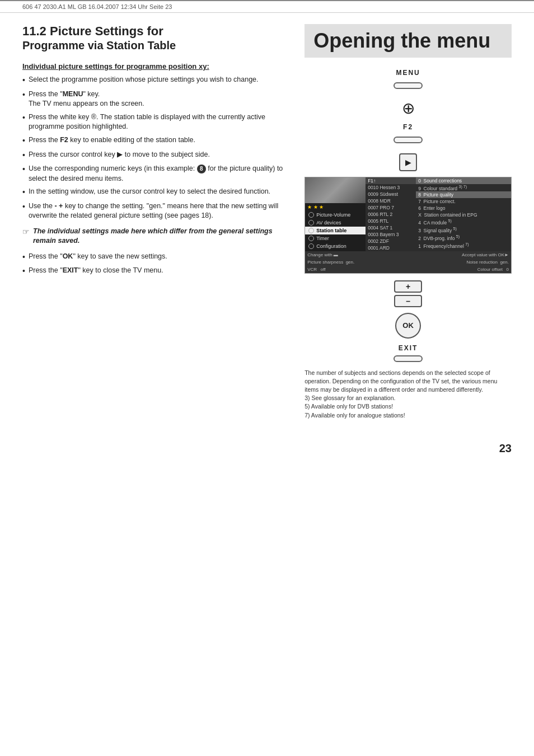 This screenshot has height=756, width=534. I want to click on tv-option-item: 6 Enter logo, so click(463, 208).